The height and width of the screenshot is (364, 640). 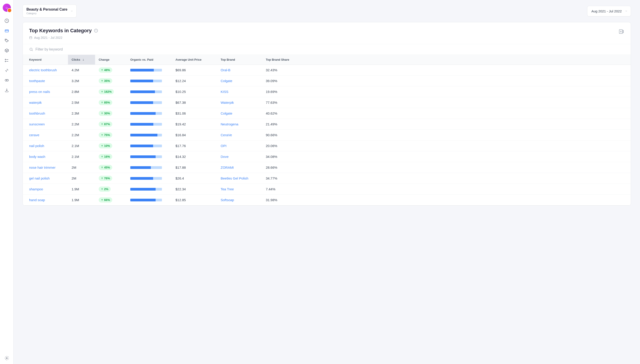 What do you see at coordinates (7, 50) in the screenshot?
I see `box-icon` at bounding box center [7, 50].